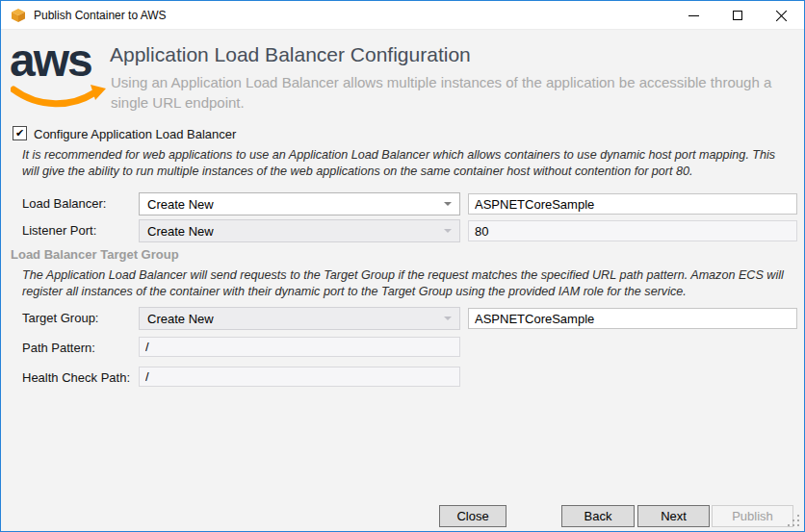  I want to click on aws-smile-icon, so click(59, 97).